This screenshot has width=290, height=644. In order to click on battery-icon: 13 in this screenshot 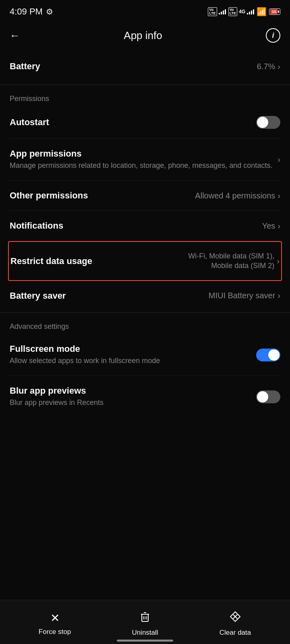, I will do `click(275, 12)`.